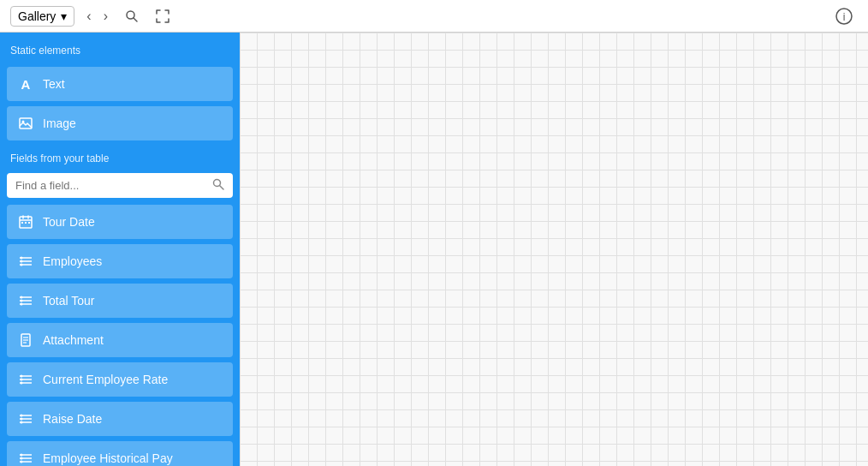 The width and height of the screenshot is (868, 466). Describe the element at coordinates (120, 340) in the screenshot. I see `sidebar-item-attachment: Attachment` at that location.